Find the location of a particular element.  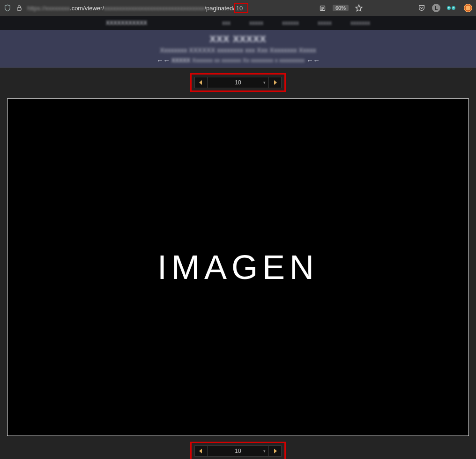

nav-item-3: xxxxx is located at coordinates (325, 23).